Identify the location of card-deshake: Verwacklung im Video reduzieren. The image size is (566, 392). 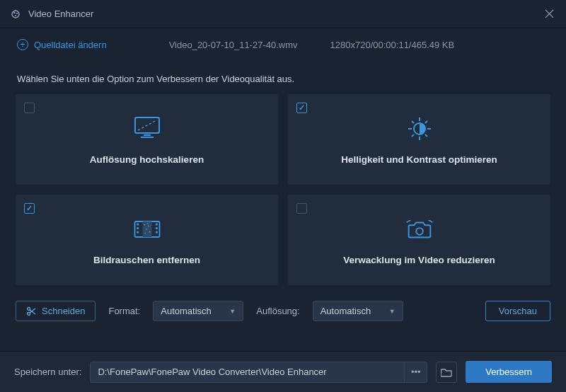
(419, 240).